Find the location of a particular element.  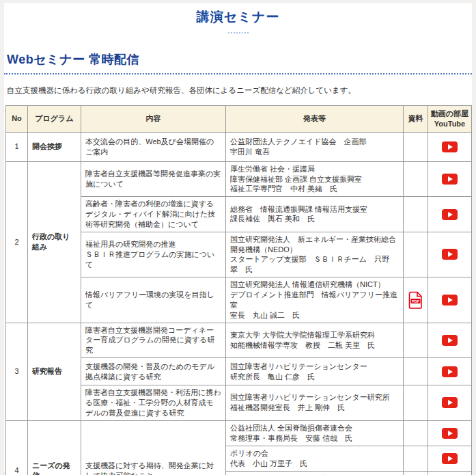

table-row: 4 ニーズの発信 支援機器に対する期待、開発企業に対して協力可能なこと 公益社団… is located at coordinates (239, 433).